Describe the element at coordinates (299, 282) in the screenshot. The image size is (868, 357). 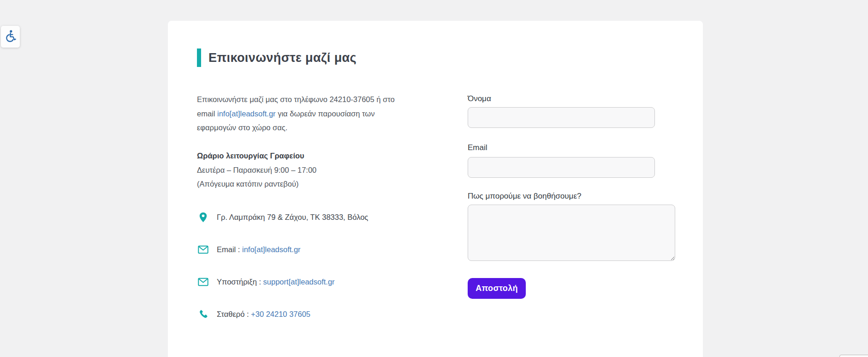
I see `support-link: support[at]leadsoft.gr` at that location.